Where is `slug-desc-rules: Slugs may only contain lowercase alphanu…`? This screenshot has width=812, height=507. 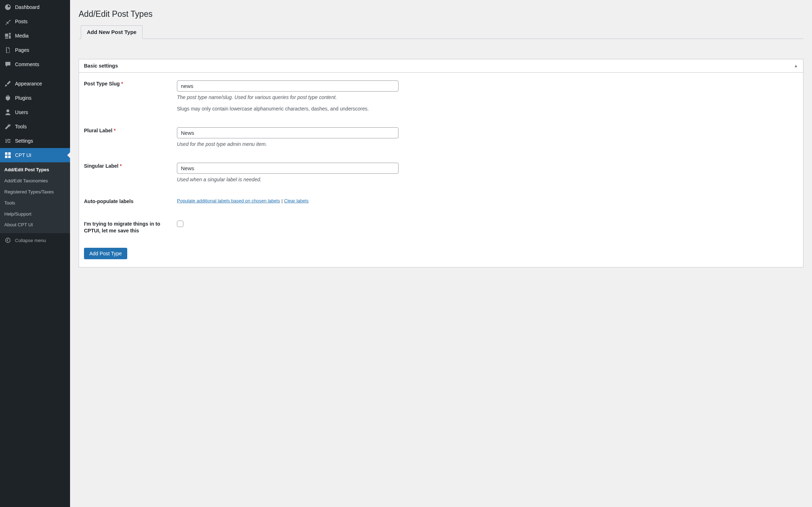 slug-desc-rules: Slugs may only contain lowercase alphanu… is located at coordinates (487, 109).